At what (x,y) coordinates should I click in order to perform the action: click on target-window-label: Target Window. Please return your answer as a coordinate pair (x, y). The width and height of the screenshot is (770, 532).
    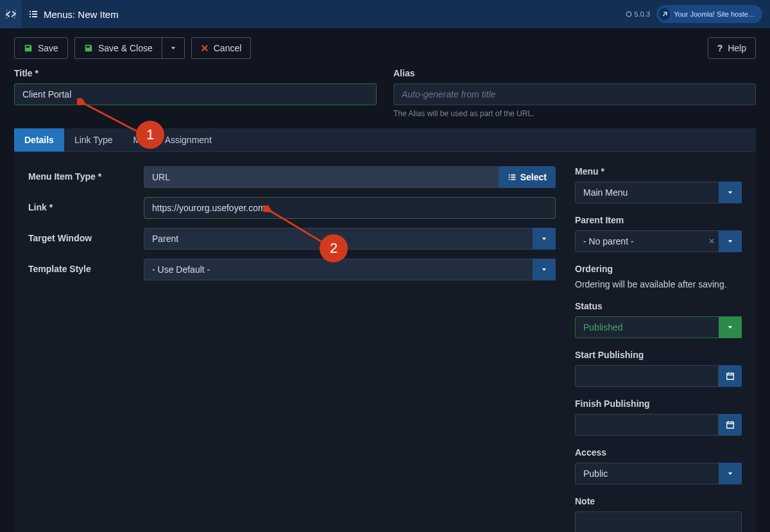
    Looking at the image, I should click on (86, 236).